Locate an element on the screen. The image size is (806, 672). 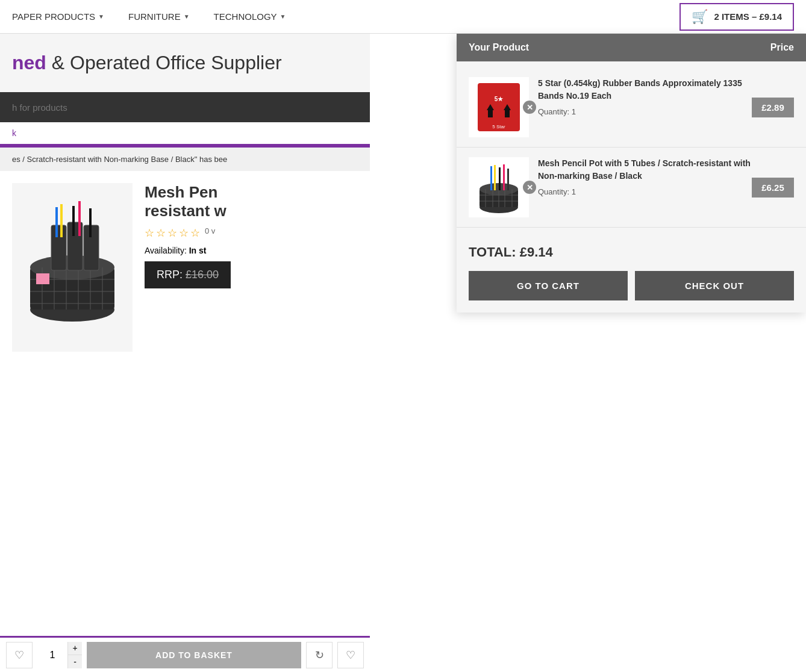
cart-item-2-name: Mesh Pencil Pot with 5 Tubes / Scratch-r… is located at coordinates (645, 170).